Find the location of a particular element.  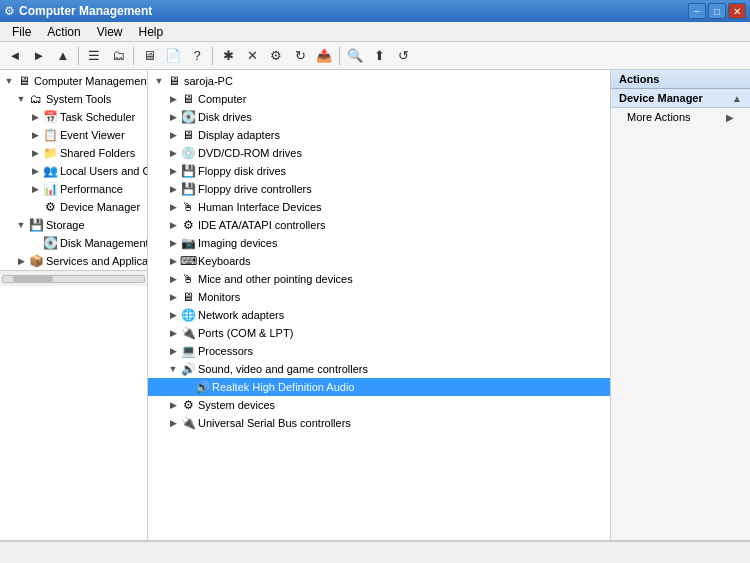

mice-icon: 🖱 is located at coordinates (188, 279).